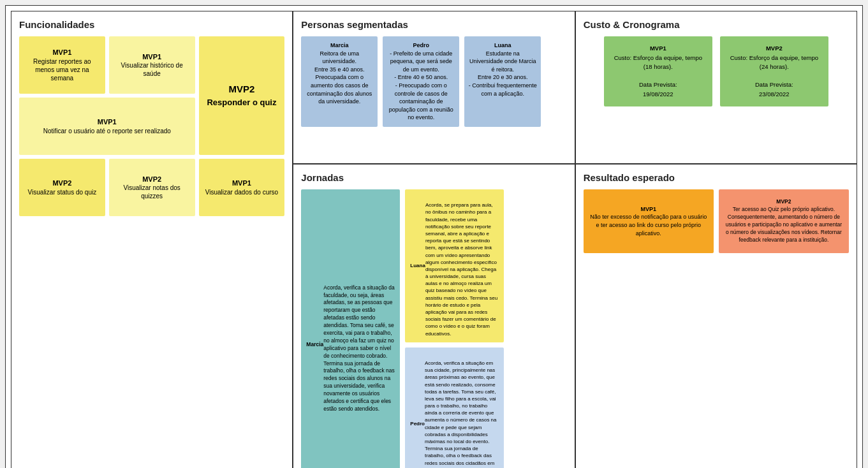  I want to click on resultado-mvp2: MVP2Ter acesso ao Quiz pelo próprio apli…, so click(784, 221).